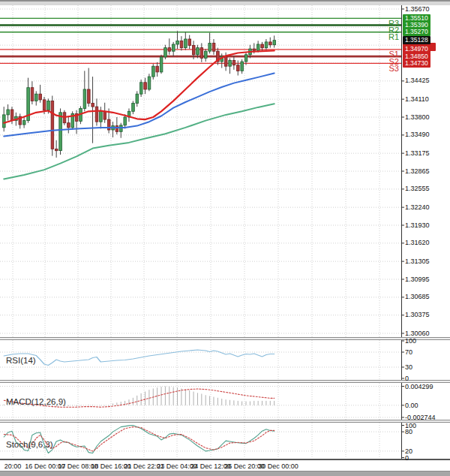  I want to click on stoch-label: Stoch(9,6,3), so click(30, 444).